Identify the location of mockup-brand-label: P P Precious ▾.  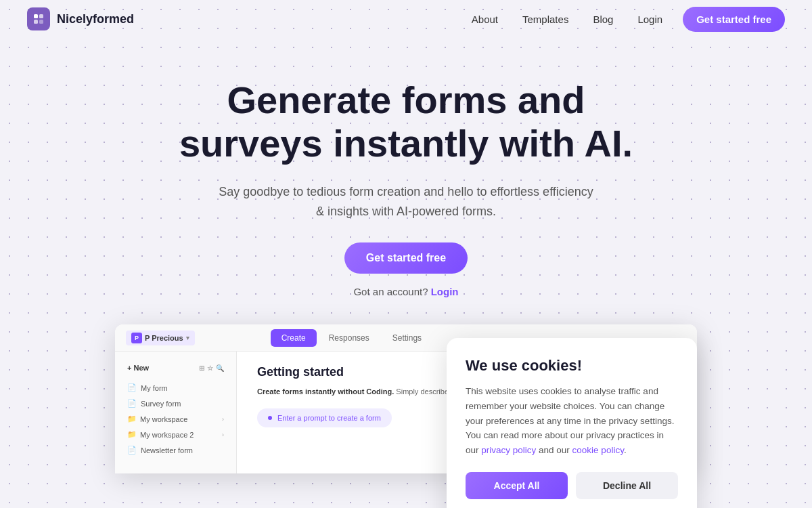
(160, 338).